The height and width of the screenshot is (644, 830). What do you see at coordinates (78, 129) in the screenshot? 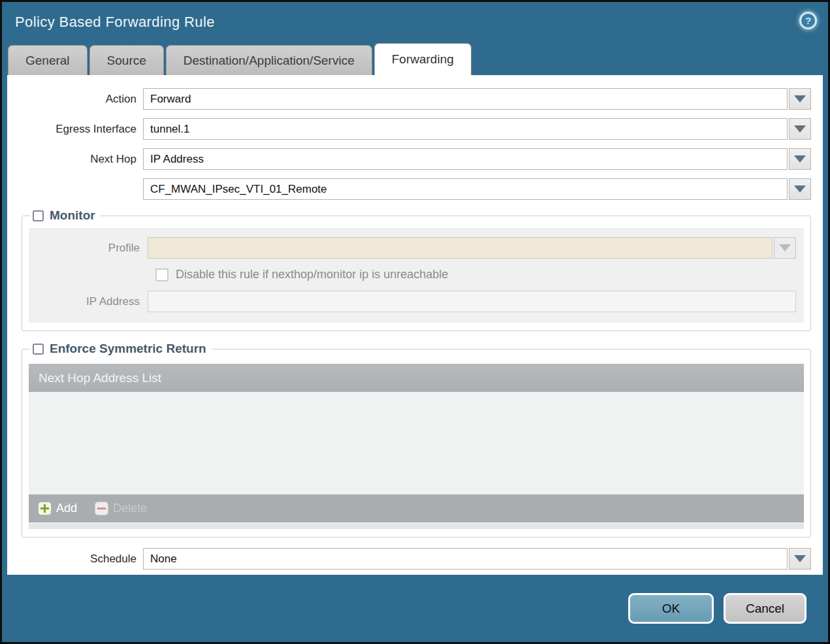
I see `egress-interface-label: Egress Interface` at bounding box center [78, 129].